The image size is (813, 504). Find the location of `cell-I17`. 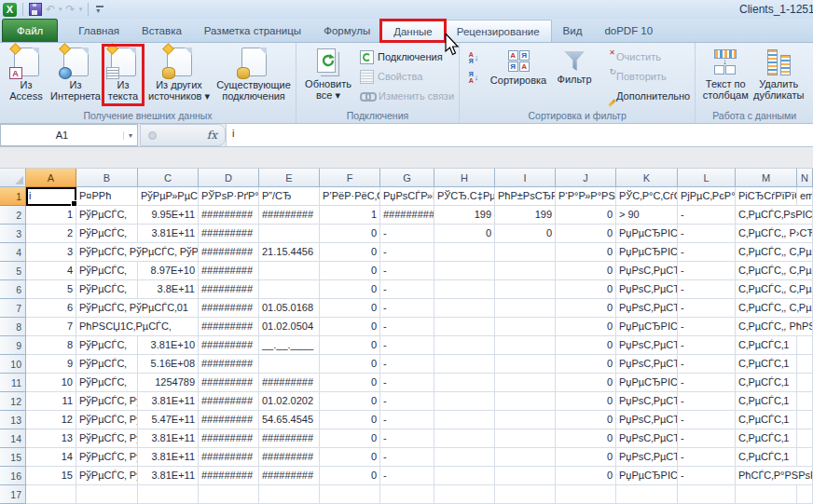

cell-I17 is located at coordinates (526, 495).